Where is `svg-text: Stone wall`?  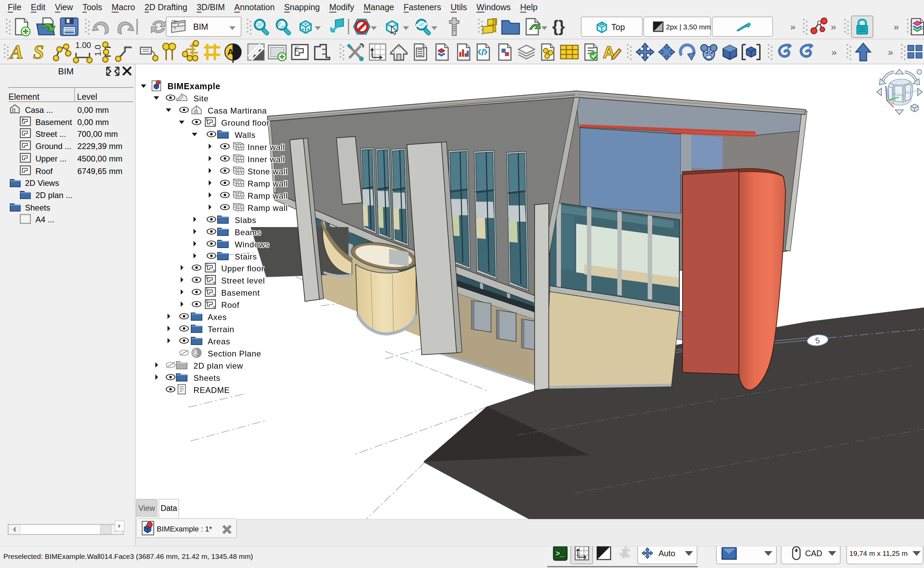
svg-text: Stone wall is located at coordinates (267, 171).